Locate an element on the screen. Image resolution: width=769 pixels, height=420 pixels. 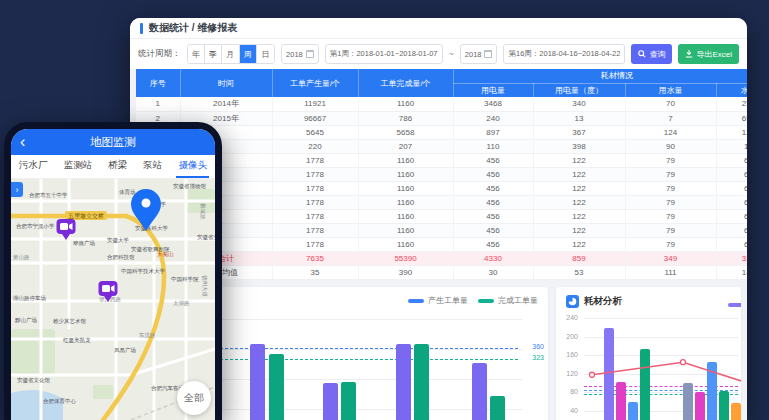
accent-bar is located at coordinates (142, 28).